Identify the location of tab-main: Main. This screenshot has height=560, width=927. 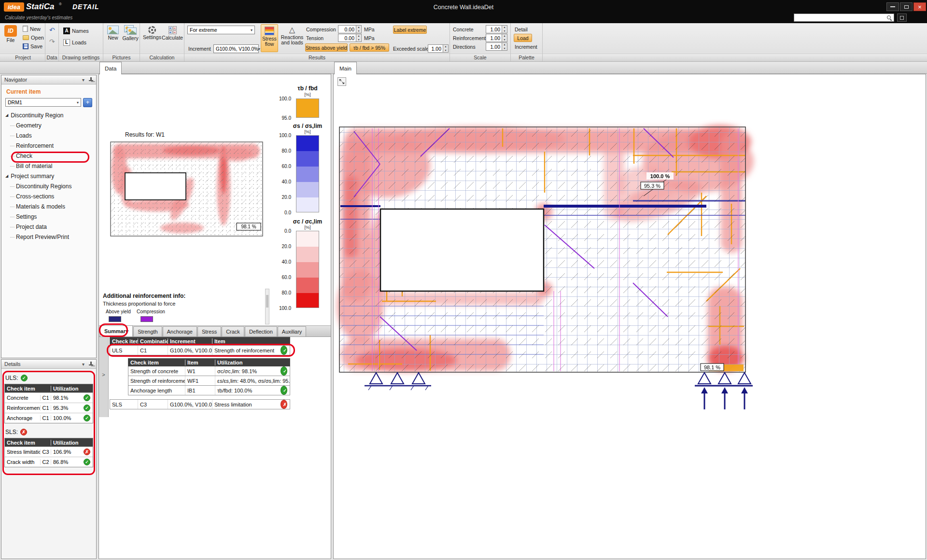
(346, 68).